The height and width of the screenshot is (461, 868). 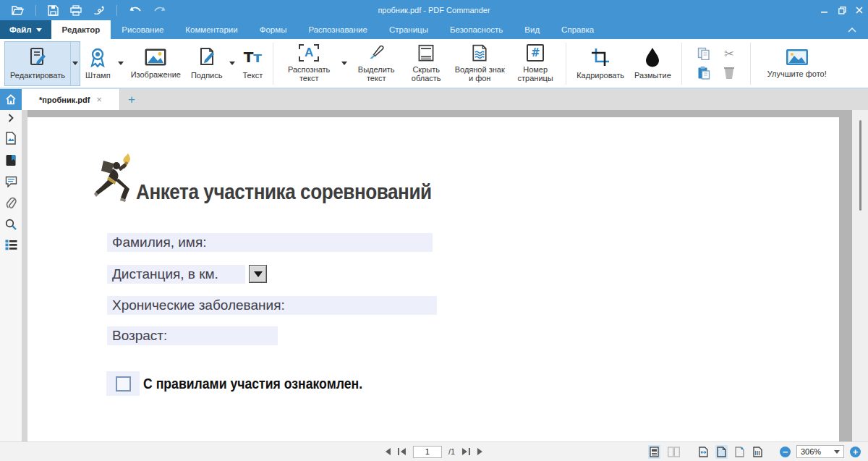 What do you see at coordinates (11, 118) in the screenshot?
I see `expand-panel-icon` at bounding box center [11, 118].